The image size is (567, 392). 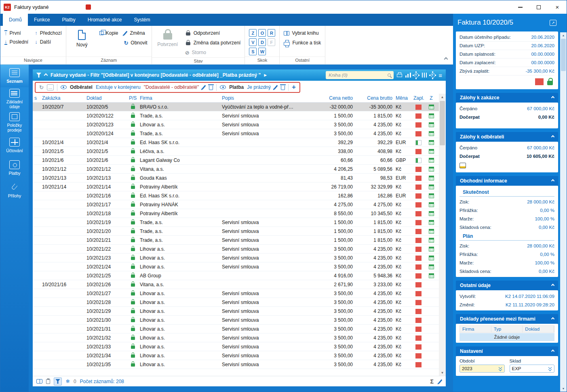 What do you see at coordinates (262, 33) in the screenshot?
I see `jump-key-O: O` at bounding box center [262, 33].